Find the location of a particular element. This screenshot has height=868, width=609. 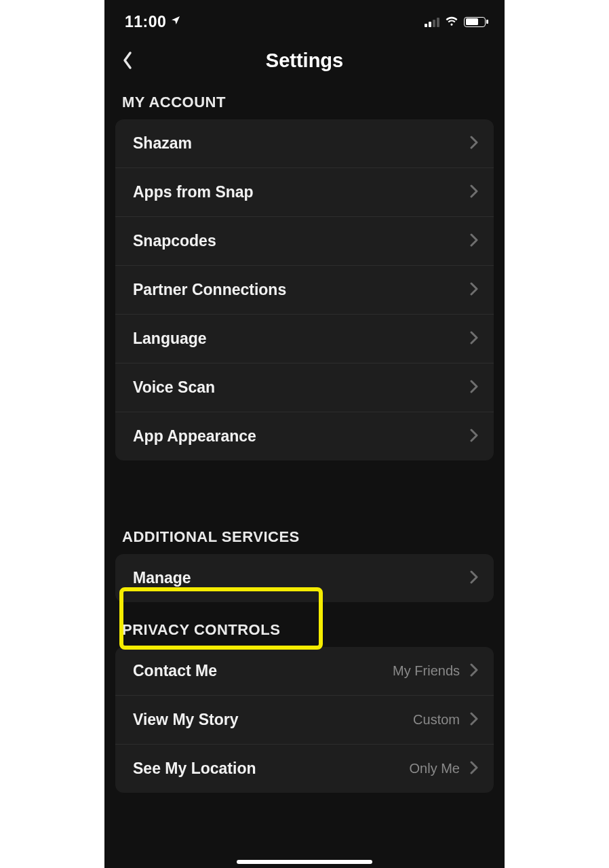

battery-fill is located at coordinates (472, 22).